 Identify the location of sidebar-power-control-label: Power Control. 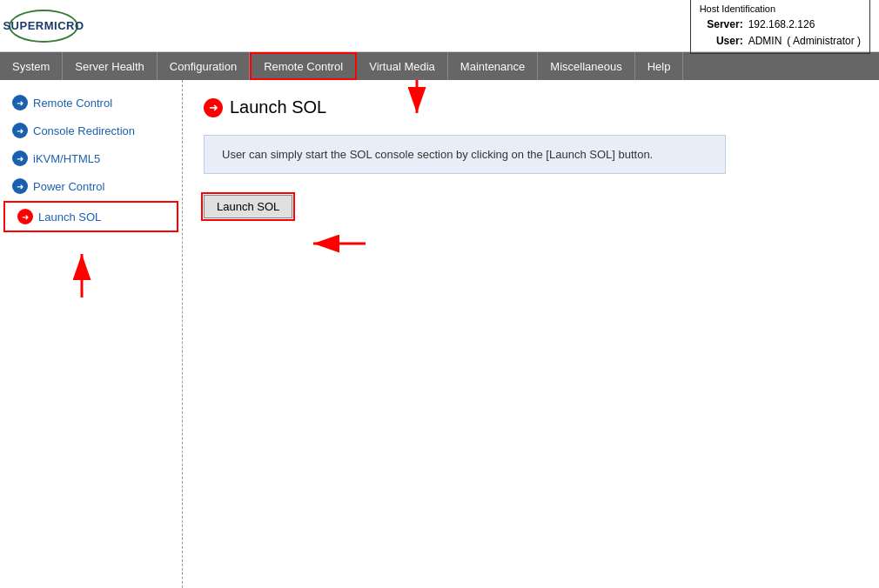
(69, 186).